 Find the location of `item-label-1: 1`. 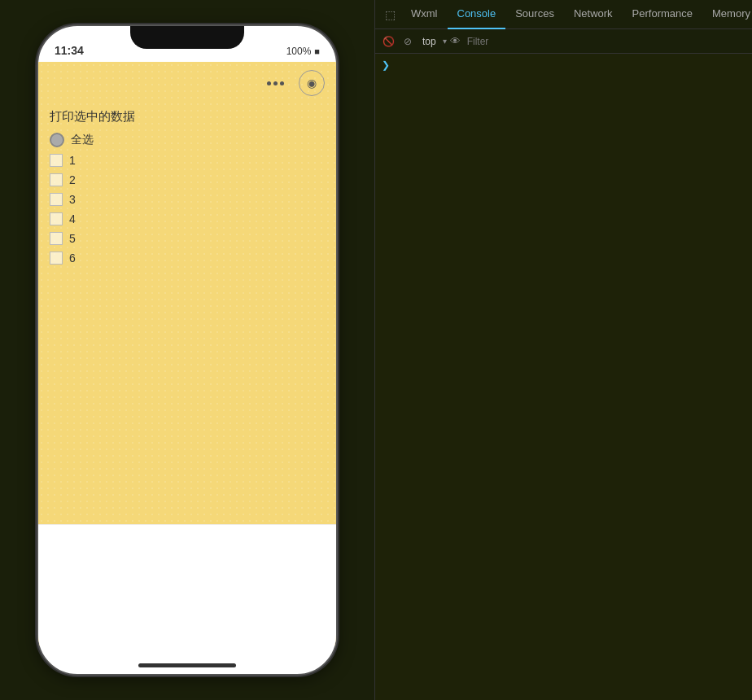

item-label-1: 1 is located at coordinates (72, 160).